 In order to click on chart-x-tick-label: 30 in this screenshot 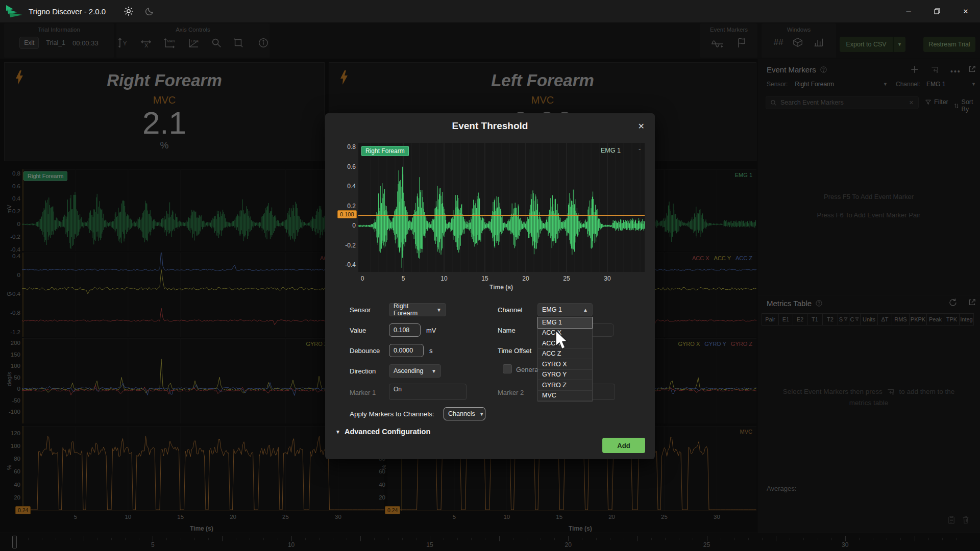, I will do `click(607, 279)`.